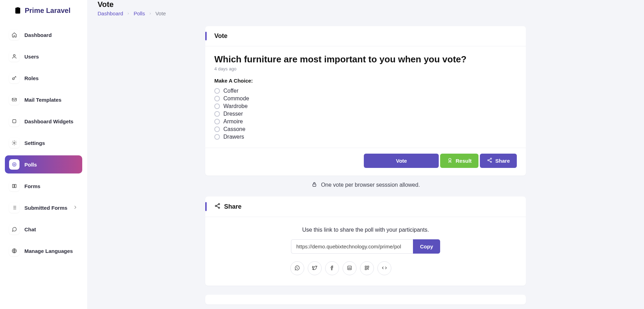 The height and width of the screenshot is (309, 644). I want to click on globe-icon, so click(14, 251).